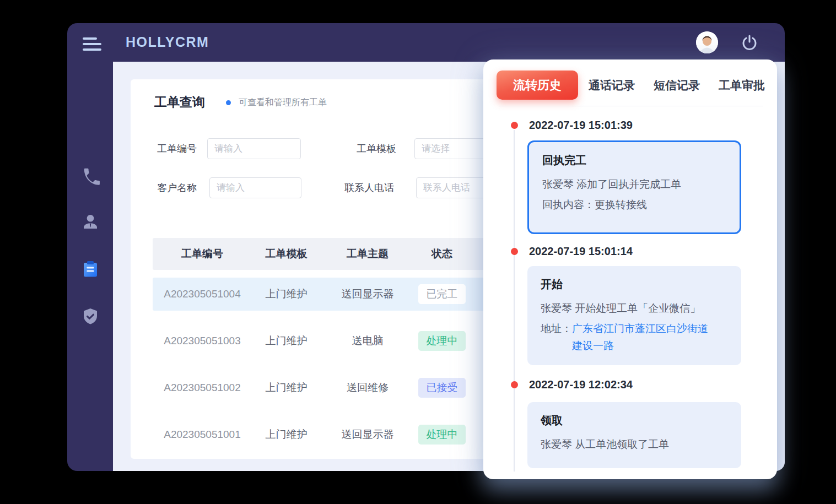 The height and width of the screenshot is (504, 836). I want to click on sidebar-item-contacts, so click(90, 222).